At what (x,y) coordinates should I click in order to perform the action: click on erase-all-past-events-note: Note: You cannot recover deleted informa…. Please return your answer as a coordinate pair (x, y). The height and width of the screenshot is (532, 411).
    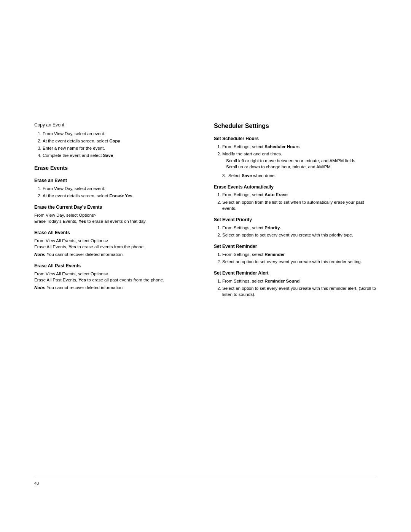
    Looking at the image, I should click on (116, 288).